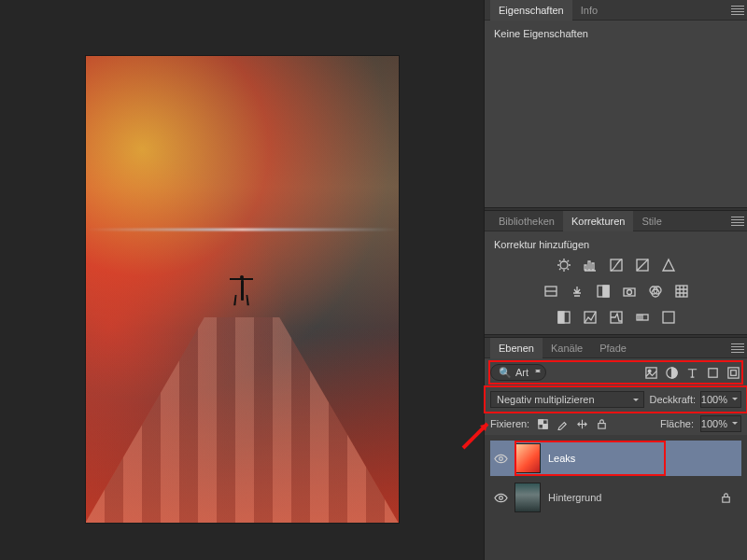 This screenshot has width=747, height=560. What do you see at coordinates (721, 399) in the screenshot?
I see `opacity-field: 100%` at bounding box center [721, 399].